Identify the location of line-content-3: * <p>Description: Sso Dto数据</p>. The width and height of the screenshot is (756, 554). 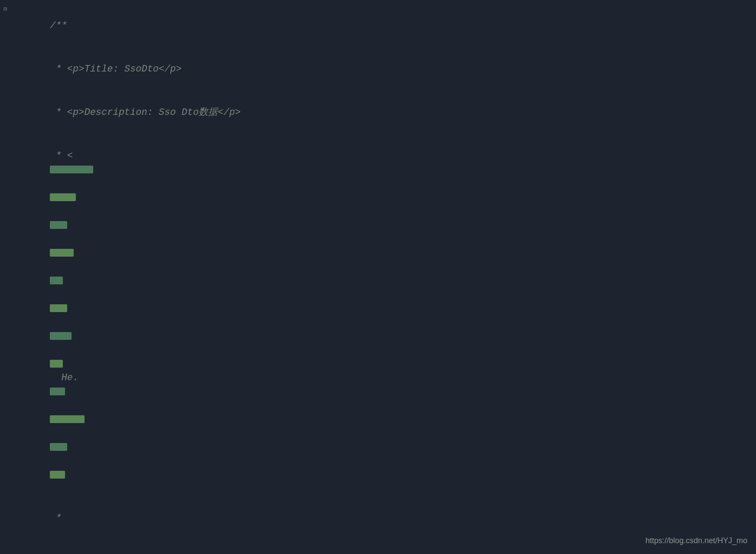
(384, 113).